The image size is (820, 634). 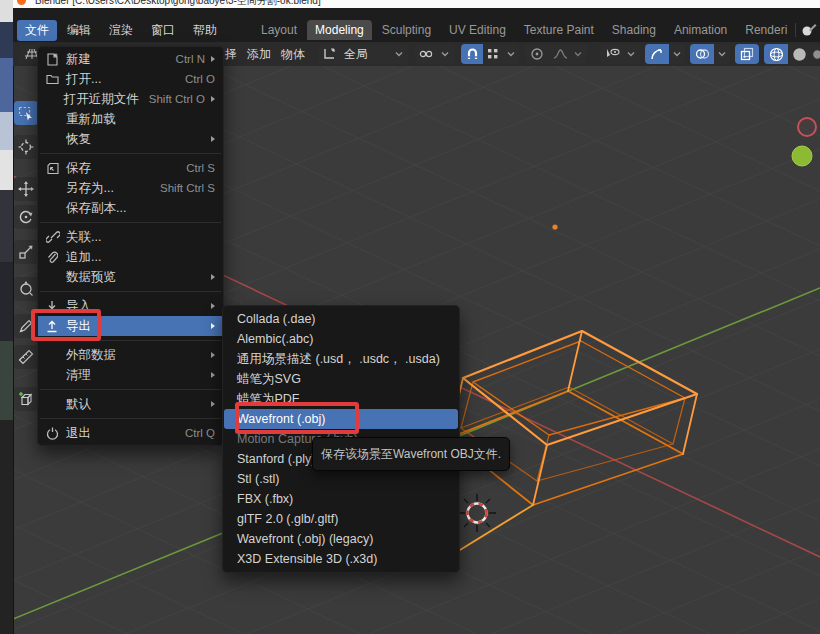 I want to click on file-menu-item-revert: 重新加载, so click(x=130, y=119).